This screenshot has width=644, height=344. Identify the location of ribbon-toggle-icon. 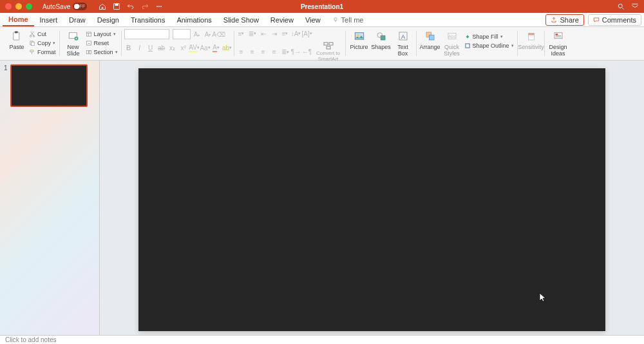
(635, 6).